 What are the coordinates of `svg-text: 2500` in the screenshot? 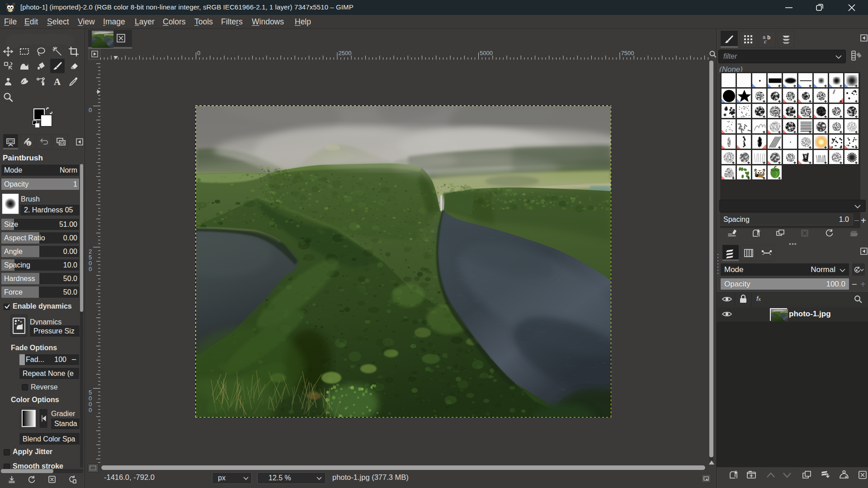 It's located at (345, 53).